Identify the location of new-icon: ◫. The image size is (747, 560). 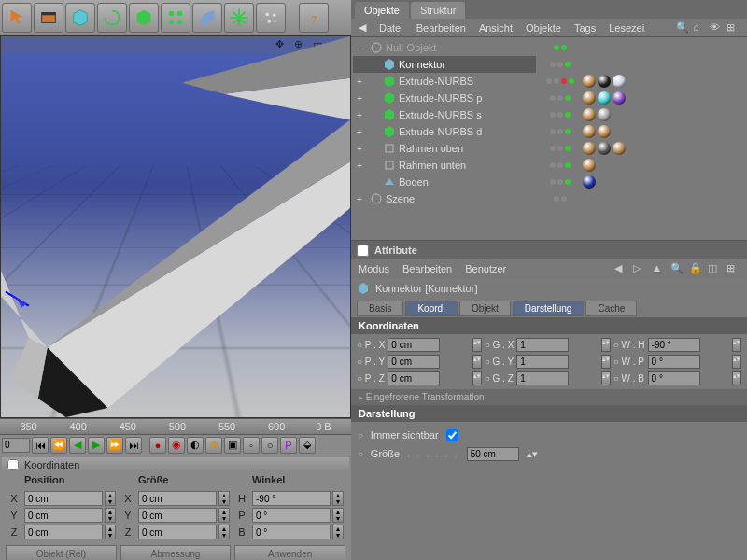
(714, 269).